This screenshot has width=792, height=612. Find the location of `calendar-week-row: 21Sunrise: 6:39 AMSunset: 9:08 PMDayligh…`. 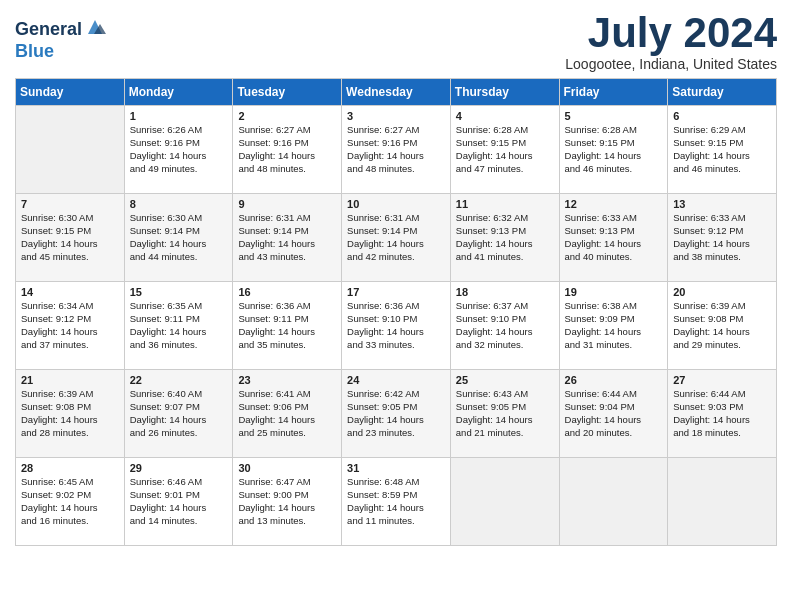

calendar-week-row: 21Sunrise: 6:39 AMSunset: 9:08 PMDayligh… is located at coordinates (396, 414).